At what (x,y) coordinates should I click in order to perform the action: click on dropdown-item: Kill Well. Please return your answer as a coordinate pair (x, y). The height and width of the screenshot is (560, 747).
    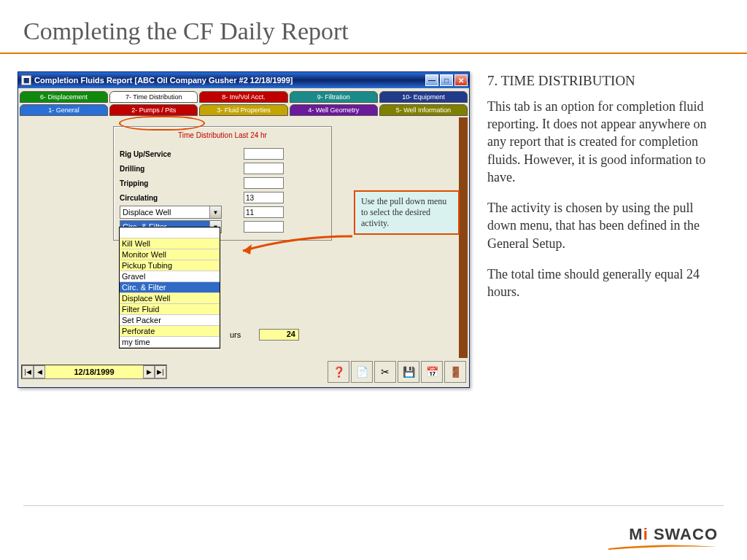
    Looking at the image, I should click on (169, 244).